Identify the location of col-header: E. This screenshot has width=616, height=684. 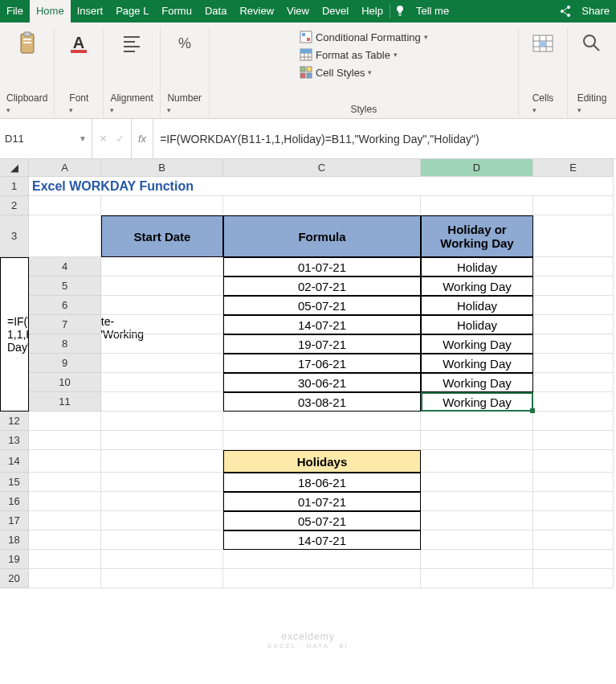
(573, 168).